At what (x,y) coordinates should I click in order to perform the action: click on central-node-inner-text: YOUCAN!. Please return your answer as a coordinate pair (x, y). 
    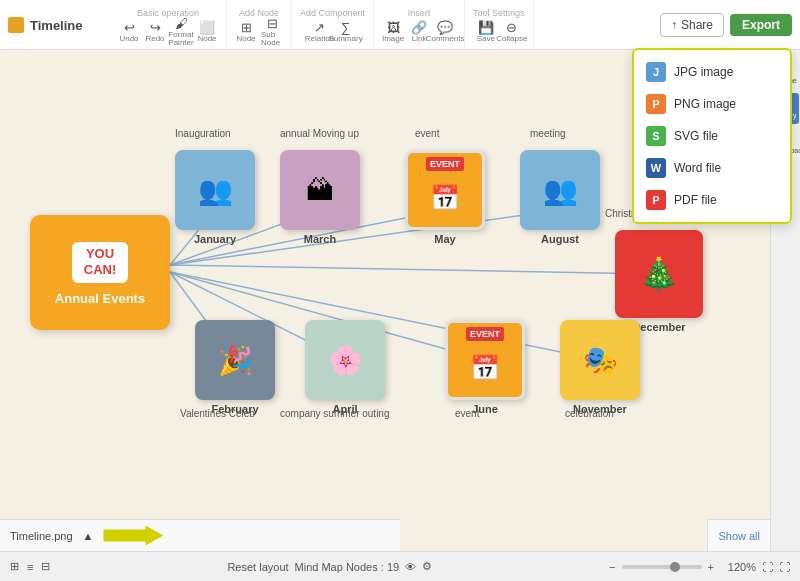
    Looking at the image, I should click on (100, 262).